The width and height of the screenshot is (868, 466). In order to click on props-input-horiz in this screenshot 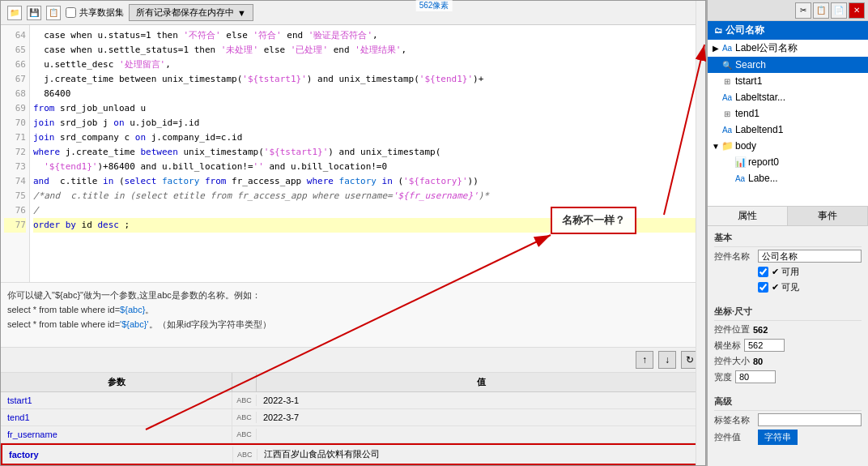, I will do `click(764, 345)`.